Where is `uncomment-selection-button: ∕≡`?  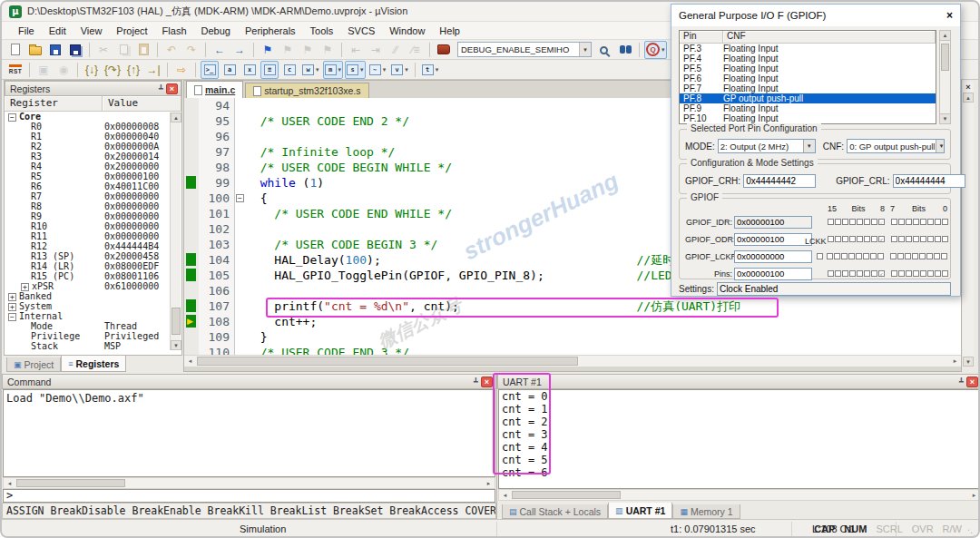
uncomment-selection-button: ∕≡ is located at coordinates (416, 50).